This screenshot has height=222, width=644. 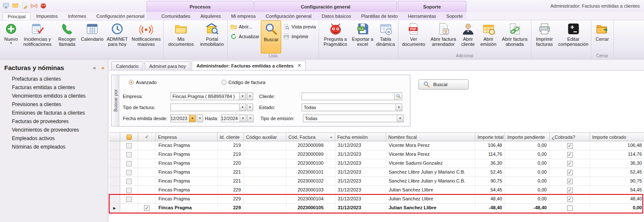 I want to click on table-row: Fincas Pragma219202300009831/12/2023Vice…, so click(x=376, y=146).